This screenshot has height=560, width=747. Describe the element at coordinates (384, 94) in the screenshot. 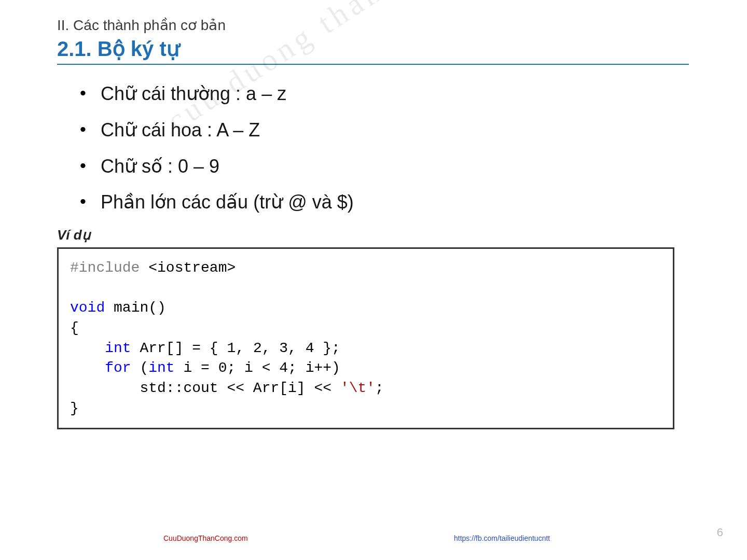

I see `list-item: Chữ cái thường : a – z` at that location.